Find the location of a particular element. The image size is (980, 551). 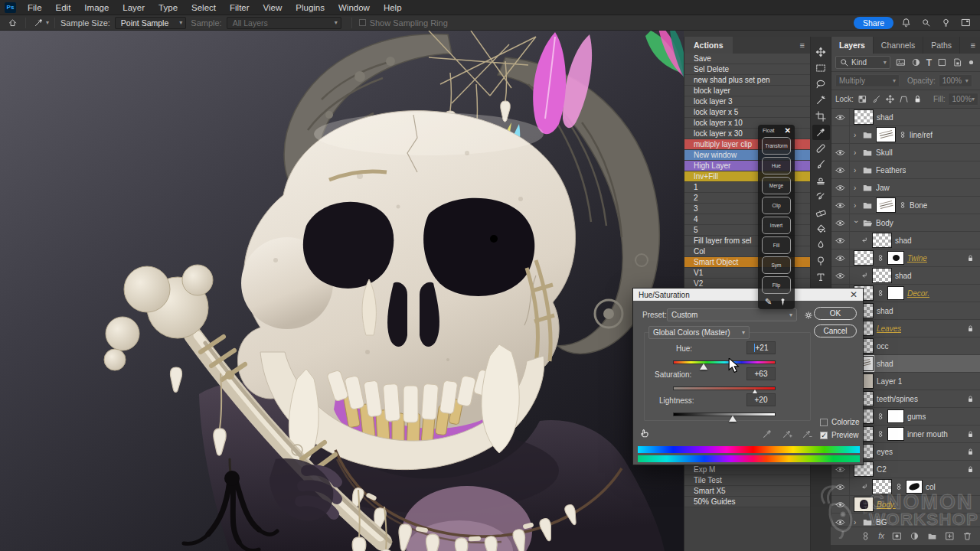

clone-stamp-tool is located at coordinates (821, 181).